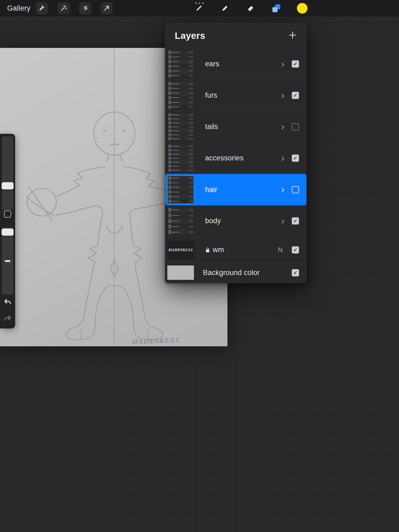 The height and width of the screenshot is (532, 399). Describe the element at coordinates (293, 36) in the screenshot. I see `add-layer-button` at that location.